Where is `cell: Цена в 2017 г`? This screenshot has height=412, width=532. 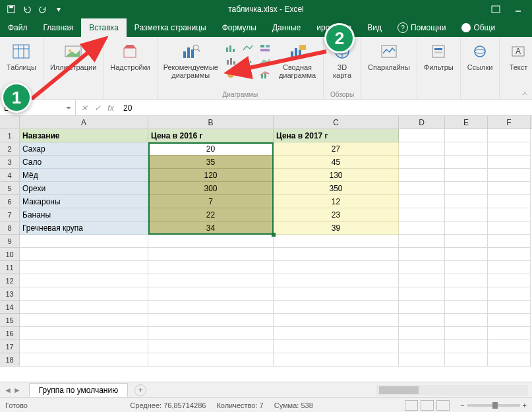 cell: Цена в 2017 г is located at coordinates (336, 136).